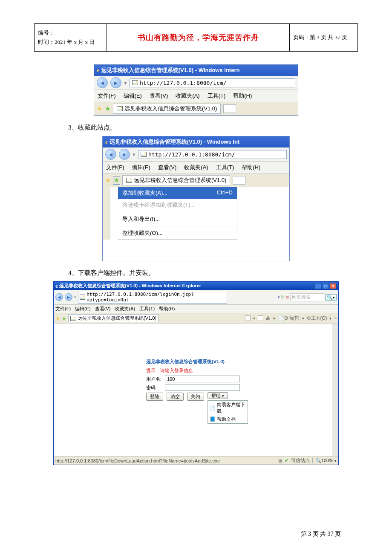 This screenshot has width=392, height=555. What do you see at coordinates (279, 297) in the screenshot?
I see `go-dropdown-icon: ▾` at bounding box center [279, 297].